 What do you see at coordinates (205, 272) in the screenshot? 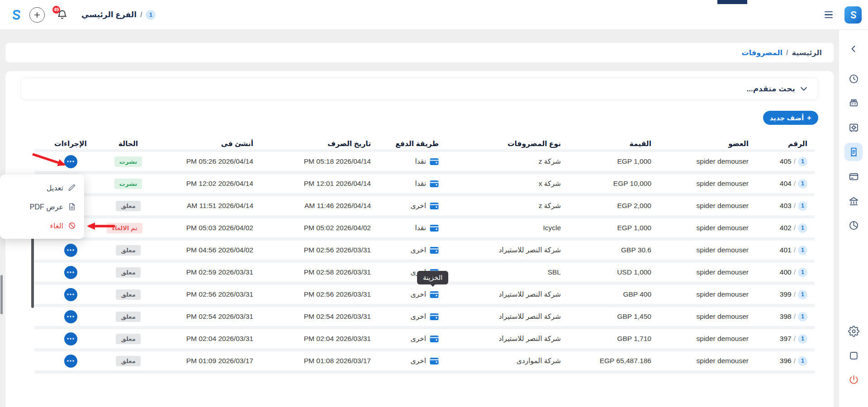
I see `cell-created-at: PM 02:59 2026/03/31` at bounding box center [205, 272].